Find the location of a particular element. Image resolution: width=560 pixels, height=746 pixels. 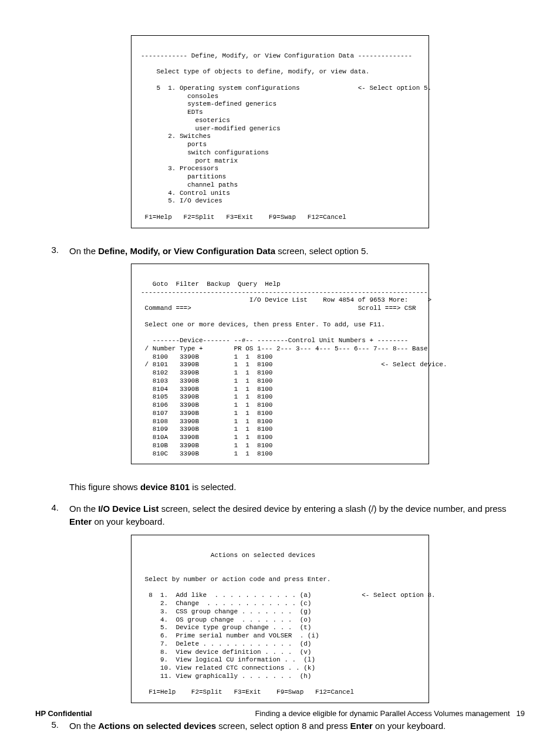

list-item: 9. View logical CU information . . (l) is located at coordinates (228, 660).